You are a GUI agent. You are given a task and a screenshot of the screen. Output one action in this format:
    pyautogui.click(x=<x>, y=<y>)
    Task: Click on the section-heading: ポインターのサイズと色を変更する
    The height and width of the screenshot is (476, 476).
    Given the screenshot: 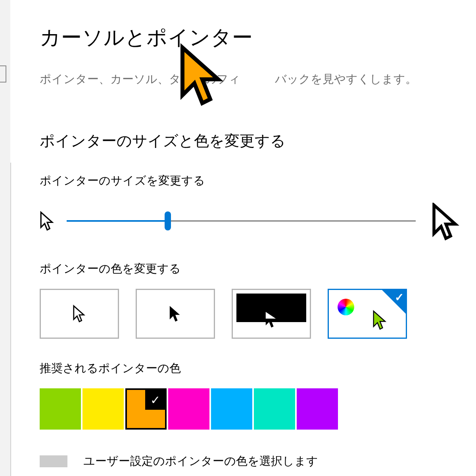 What is the action you would take?
    pyautogui.click(x=250, y=141)
    